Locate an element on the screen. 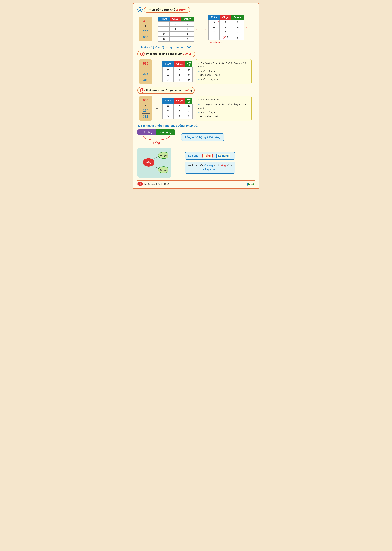 This screenshot has height=551, width=392. chuc-header-right: Chục is located at coordinates (225, 17).